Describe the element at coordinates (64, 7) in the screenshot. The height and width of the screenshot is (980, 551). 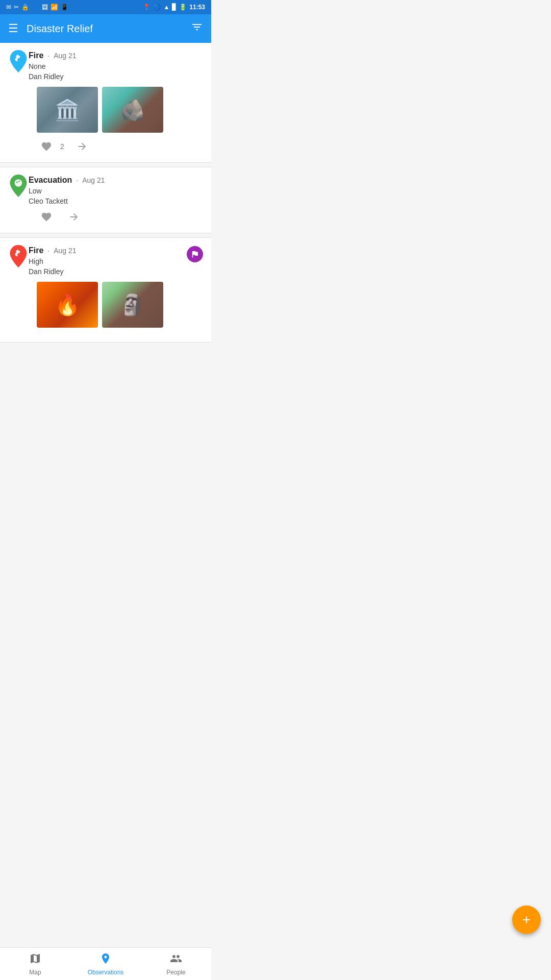
I see `device-icon: 📱` at that location.